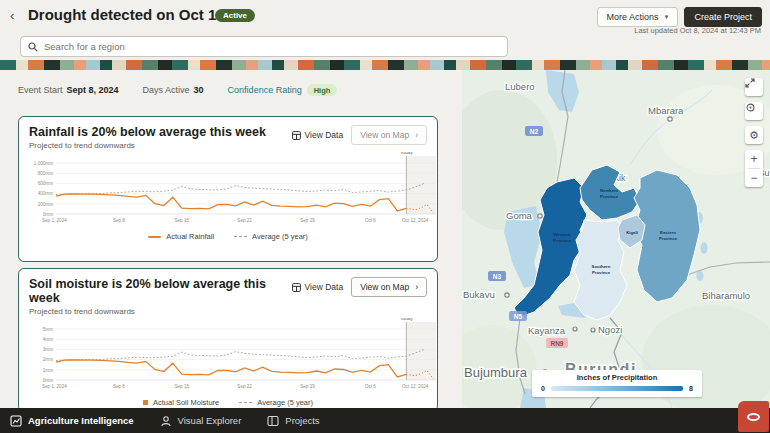  I want to click on confidence-rating-link: Confidence Rating, so click(265, 90).